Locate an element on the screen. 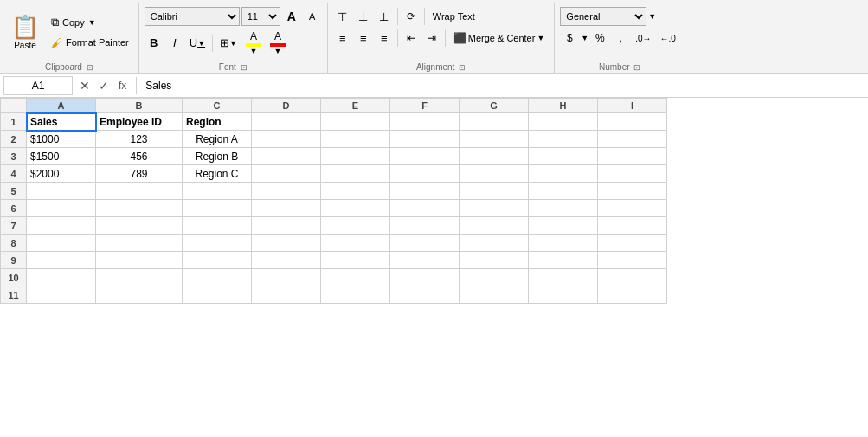 The width and height of the screenshot is (868, 437). font-color-button: A ▼ is located at coordinates (278, 43).